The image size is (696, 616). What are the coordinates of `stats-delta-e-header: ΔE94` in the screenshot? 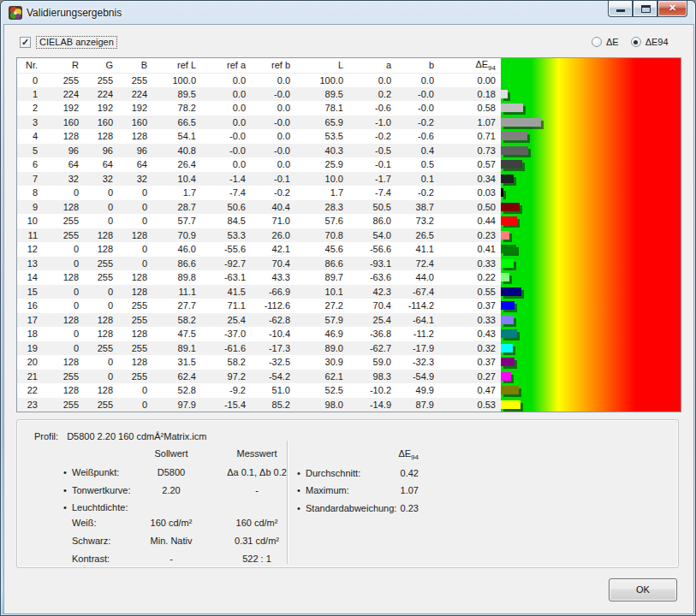 It's located at (396, 455).